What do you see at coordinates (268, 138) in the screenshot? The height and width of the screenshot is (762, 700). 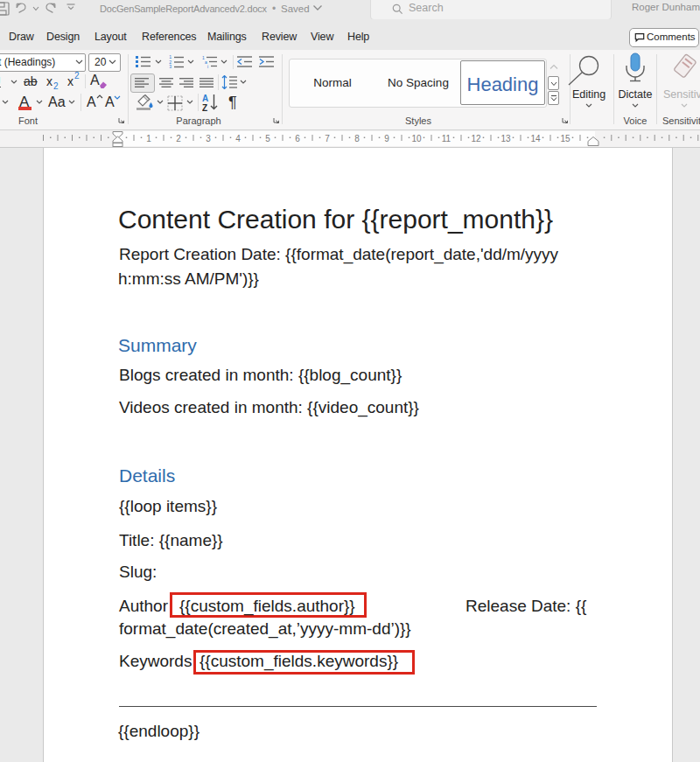 I see `svg-text: 5` at bounding box center [268, 138].